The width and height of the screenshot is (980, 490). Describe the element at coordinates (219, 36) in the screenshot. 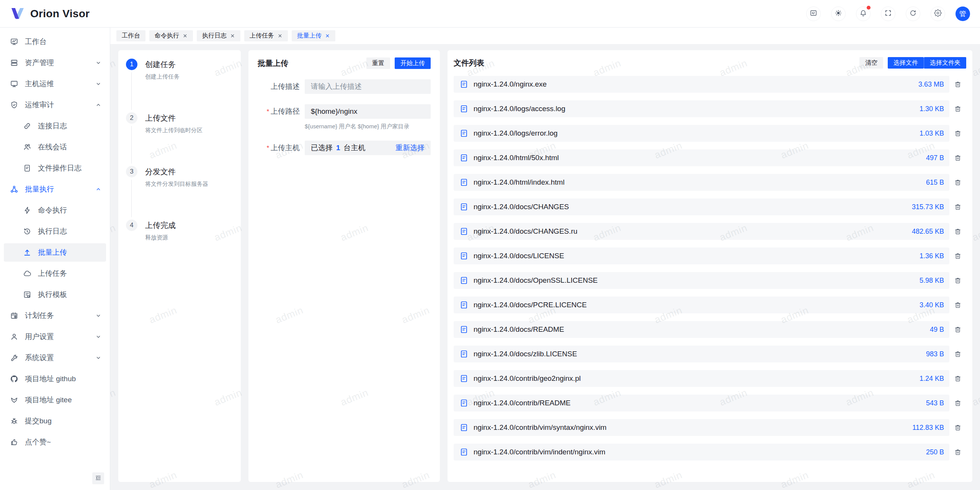

I see `tab-item-2: 执行日志` at that location.